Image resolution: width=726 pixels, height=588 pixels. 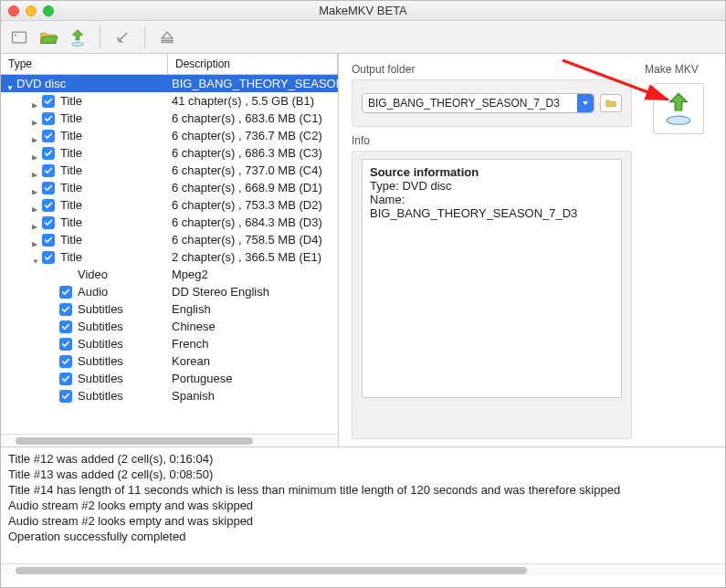 I want to click on header-type: Type, so click(x=84, y=64).